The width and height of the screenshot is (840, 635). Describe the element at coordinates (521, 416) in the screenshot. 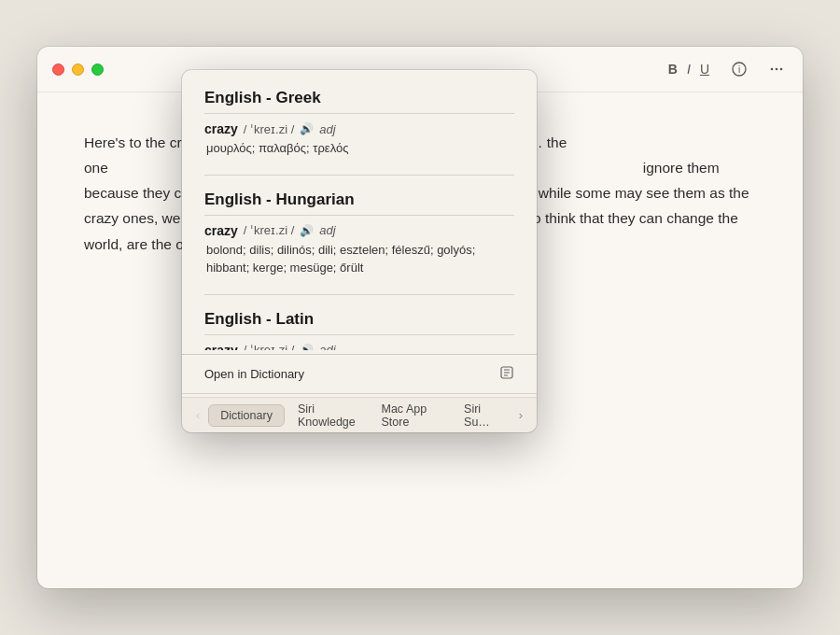

I see `tab-arrow-right: ›` at that location.